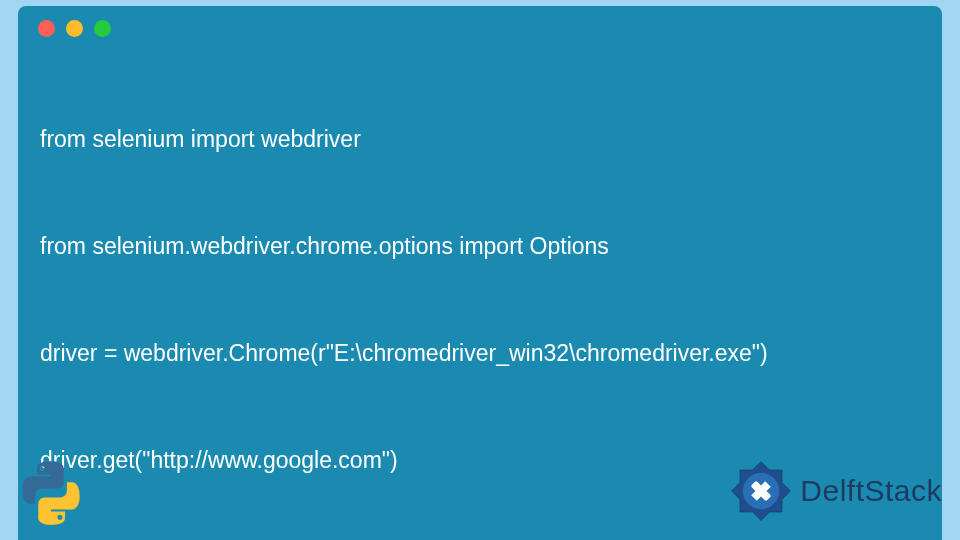  Describe the element at coordinates (761, 491) in the screenshot. I see `delftstack-icon` at that location.